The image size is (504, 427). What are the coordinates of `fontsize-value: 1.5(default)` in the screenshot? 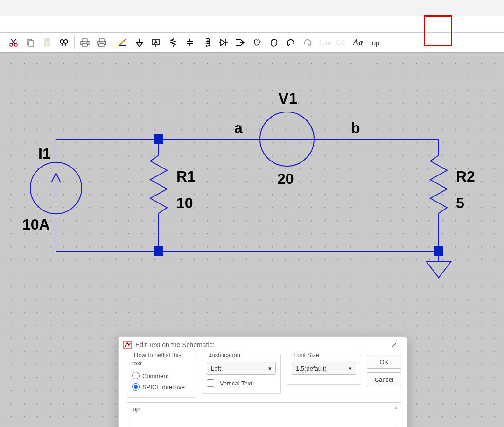 It's located at (311, 369).